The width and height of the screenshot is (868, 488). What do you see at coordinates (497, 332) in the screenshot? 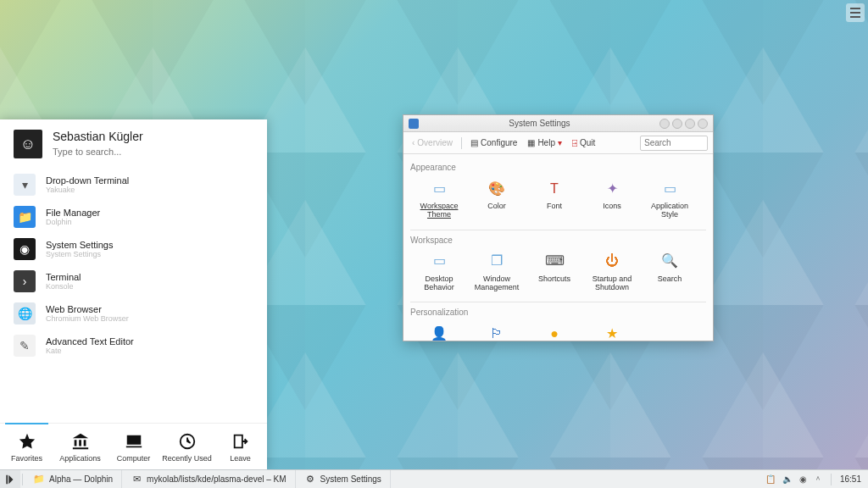
I see `regional-icon: 🏳` at bounding box center [497, 332].